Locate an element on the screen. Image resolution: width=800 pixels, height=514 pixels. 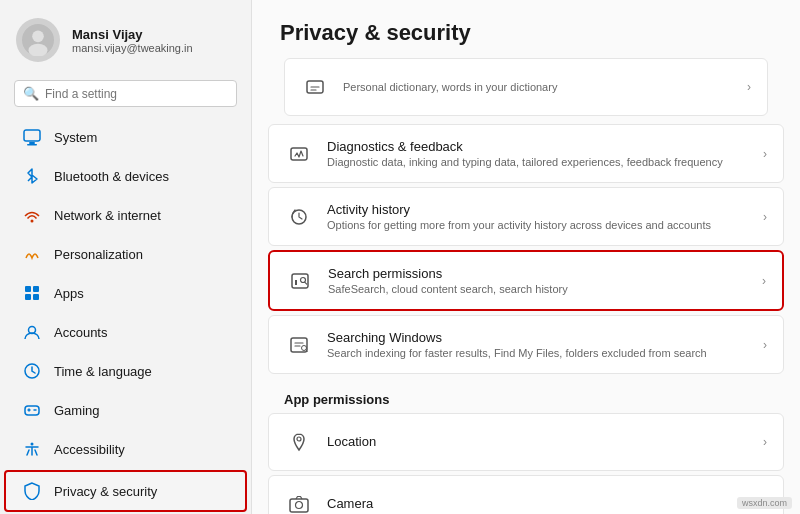
avatar is located at coordinates (38, 40).